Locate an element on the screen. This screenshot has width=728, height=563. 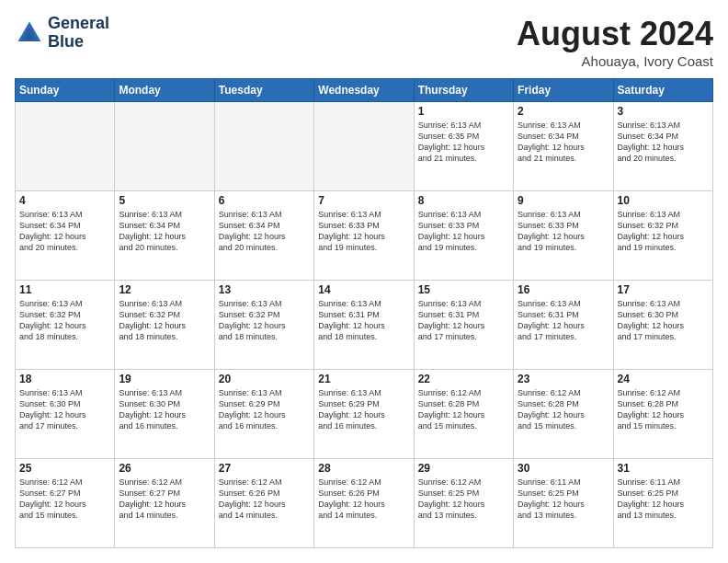
date-number: 16 is located at coordinates (563, 290).